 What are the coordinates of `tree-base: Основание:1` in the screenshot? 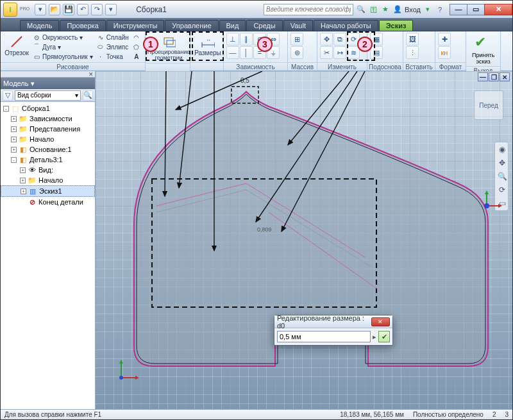 It's located at (51, 149).